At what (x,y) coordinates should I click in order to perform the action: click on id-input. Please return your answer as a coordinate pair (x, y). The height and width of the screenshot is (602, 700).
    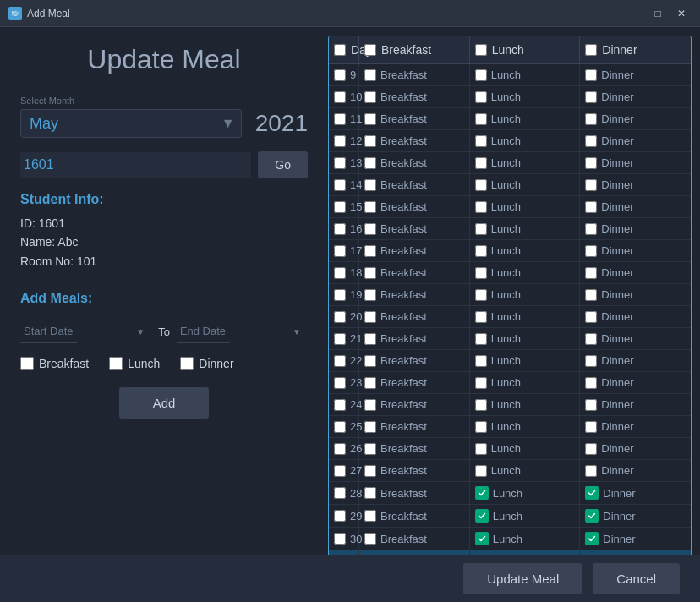
    Looking at the image, I should click on (135, 166).